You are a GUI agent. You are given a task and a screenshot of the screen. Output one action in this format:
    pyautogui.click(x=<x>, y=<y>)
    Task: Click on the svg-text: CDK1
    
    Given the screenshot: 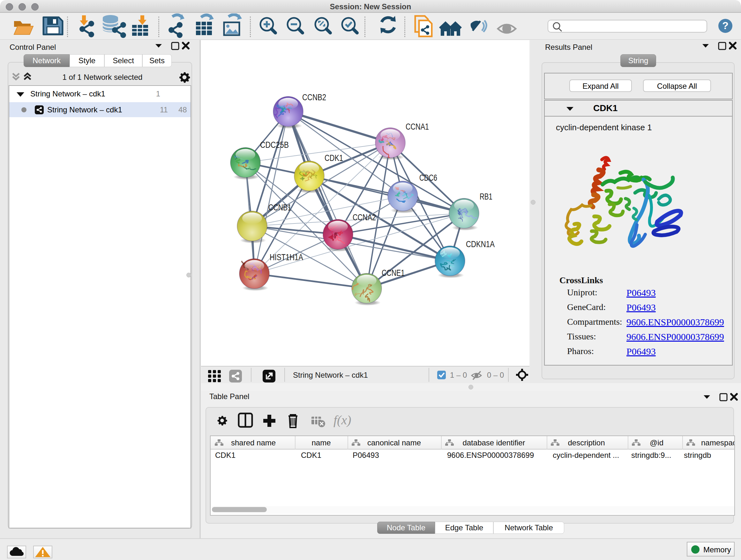 What is the action you would take?
    pyautogui.click(x=334, y=158)
    